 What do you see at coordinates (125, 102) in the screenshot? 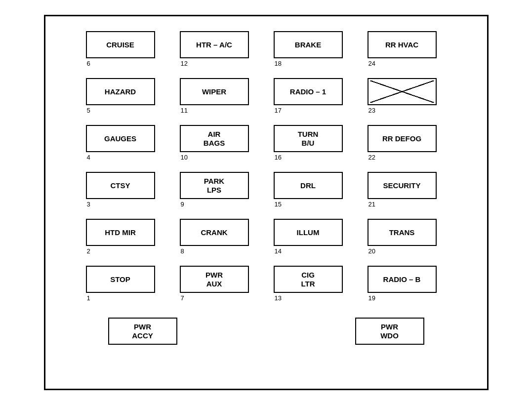
I see `fuse-cell-r1-c0: HAZARD5` at bounding box center [125, 102].